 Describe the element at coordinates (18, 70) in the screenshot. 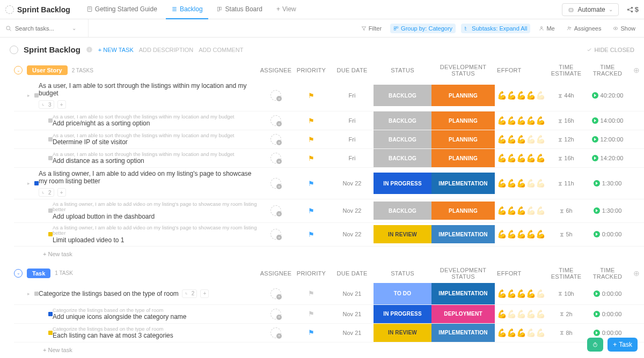

I see `collapse-icon: ⌄` at that location.